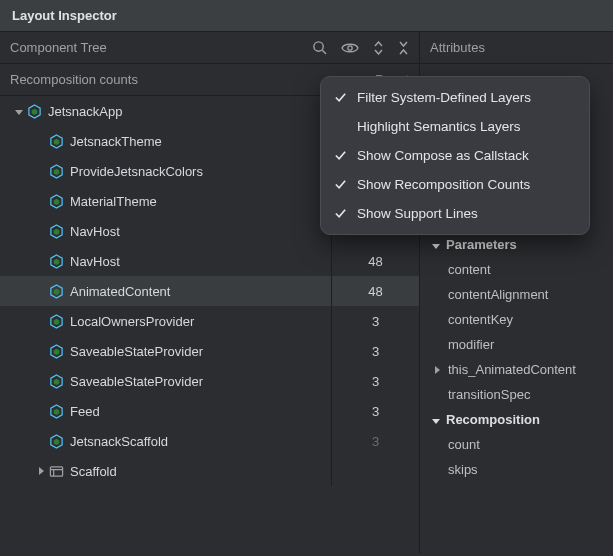  Describe the element at coordinates (455, 156) in the screenshot. I see `popup-item: Show Compose as Callstack` at that location.